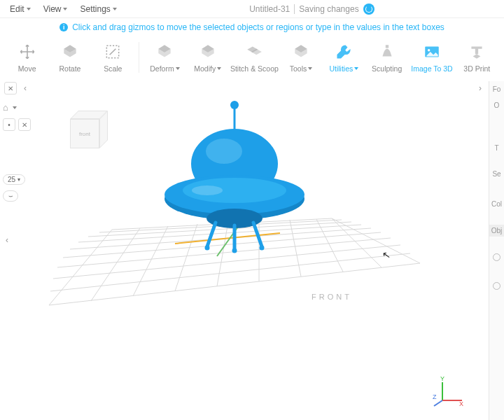 This screenshot has height=420, width=504. I want to click on hint-bar: i Click and drag gizmos to move the sele…, so click(252, 29).